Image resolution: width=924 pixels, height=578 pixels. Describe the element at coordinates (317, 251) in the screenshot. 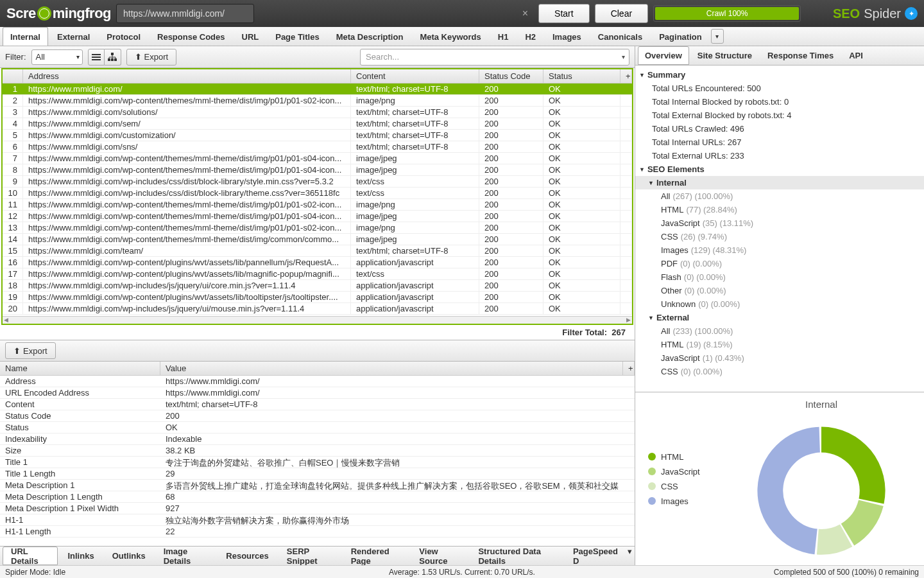

I see `table-row: 15https://www.mmldigi.com/team/text/html…` at that location.